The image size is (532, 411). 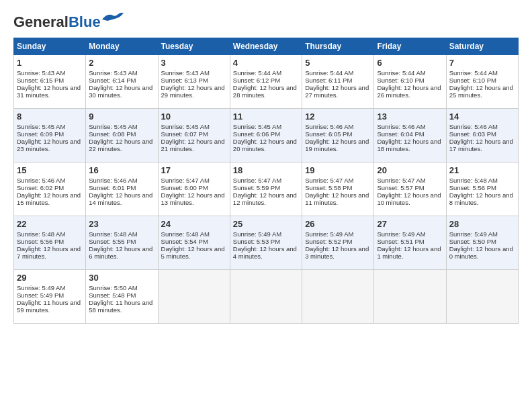 I want to click on day-number: 17, so click(x=194, y=171).